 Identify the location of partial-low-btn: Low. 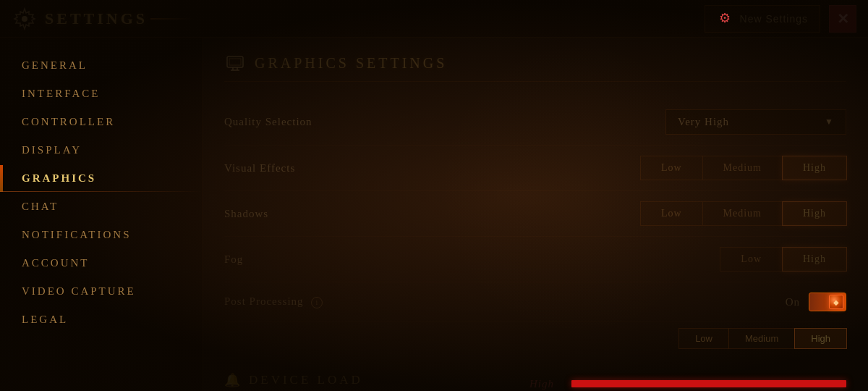
(704, 339).